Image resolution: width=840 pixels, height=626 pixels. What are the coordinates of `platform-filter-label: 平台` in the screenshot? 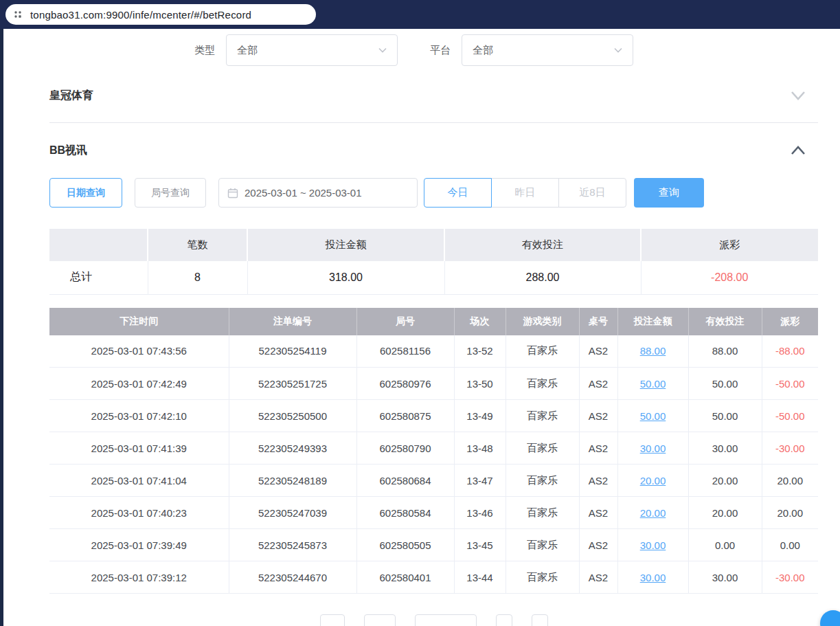 It's located at (440, 51).